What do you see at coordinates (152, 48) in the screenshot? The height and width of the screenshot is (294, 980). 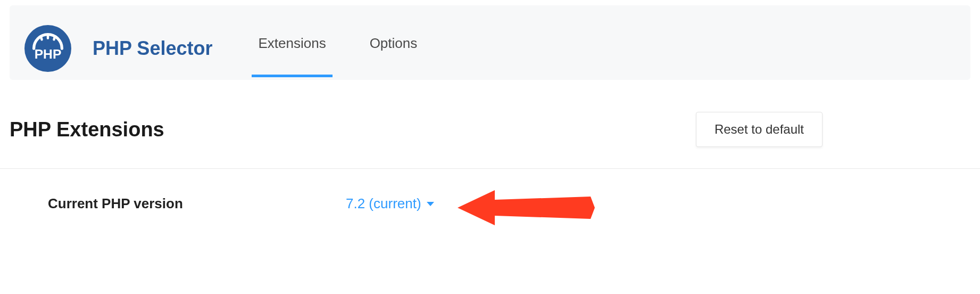 I see `app-title: PHP Selector` at bounding box center [152, 48].